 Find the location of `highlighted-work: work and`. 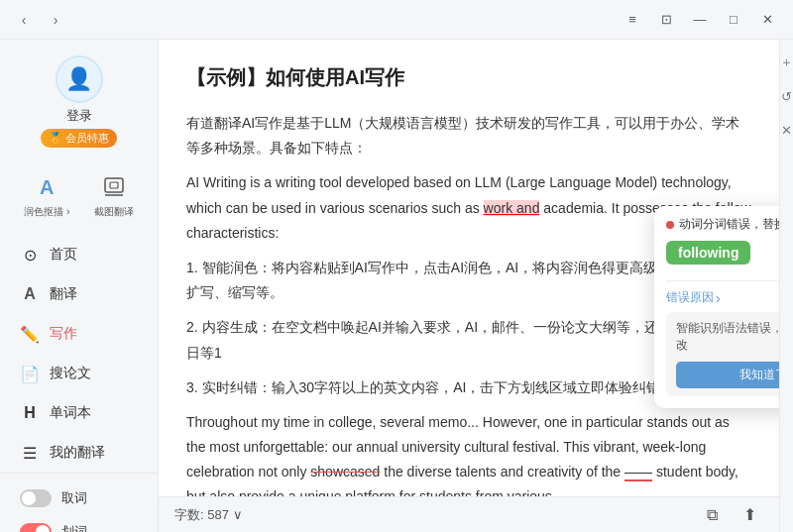

highlighted-work: work and is located at coordinates (511, 208).